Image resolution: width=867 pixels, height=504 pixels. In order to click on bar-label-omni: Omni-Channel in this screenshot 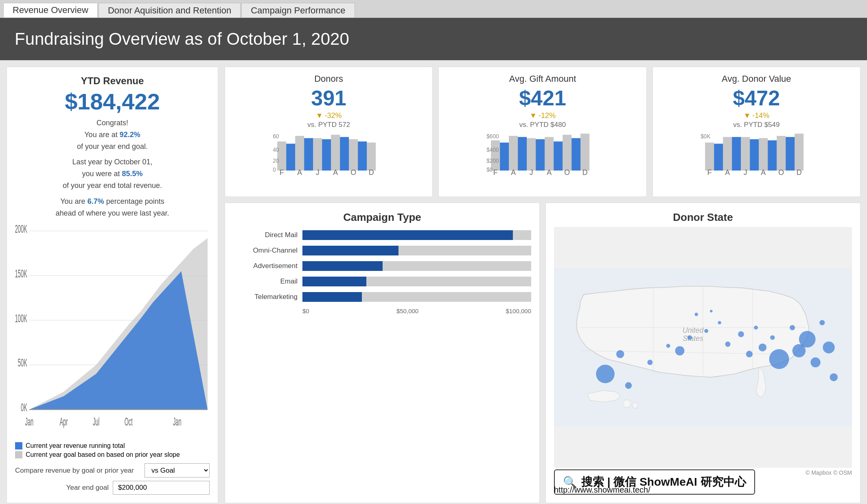, I will do `click(268, 251)`.